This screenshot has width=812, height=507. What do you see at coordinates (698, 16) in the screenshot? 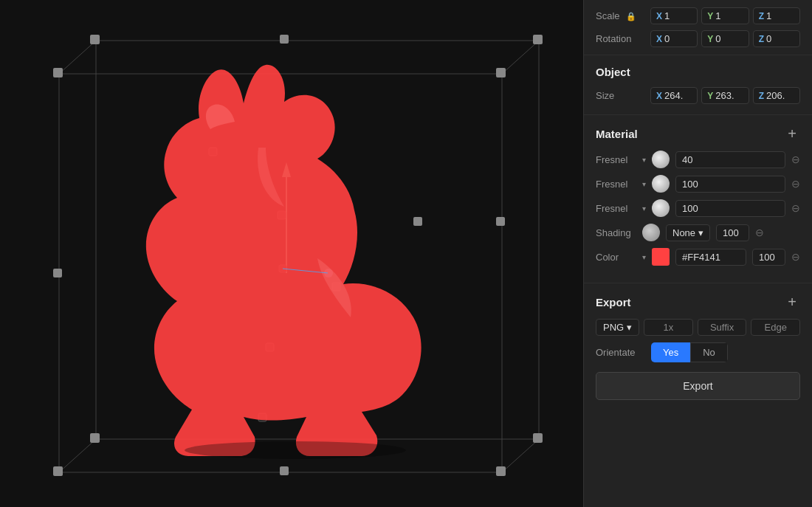
I see `scale-row: Scale 🔒 X 1 Y 1 Z 1` at bounding box center [698, 16].